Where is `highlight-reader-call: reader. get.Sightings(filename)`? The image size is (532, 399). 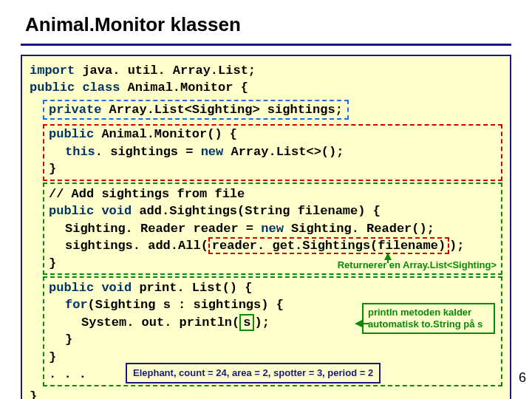 highlight-reader-call: reader. get.Sightings(filename) is located at coordinates (329, 245).